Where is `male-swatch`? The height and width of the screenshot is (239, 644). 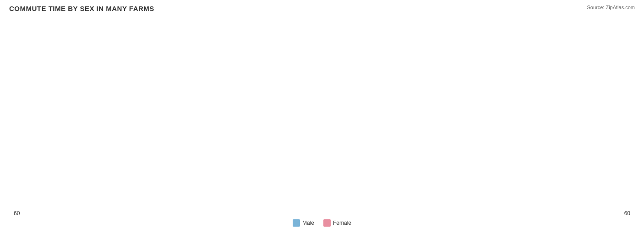 male-swatch is located at coordinates (296, 223).